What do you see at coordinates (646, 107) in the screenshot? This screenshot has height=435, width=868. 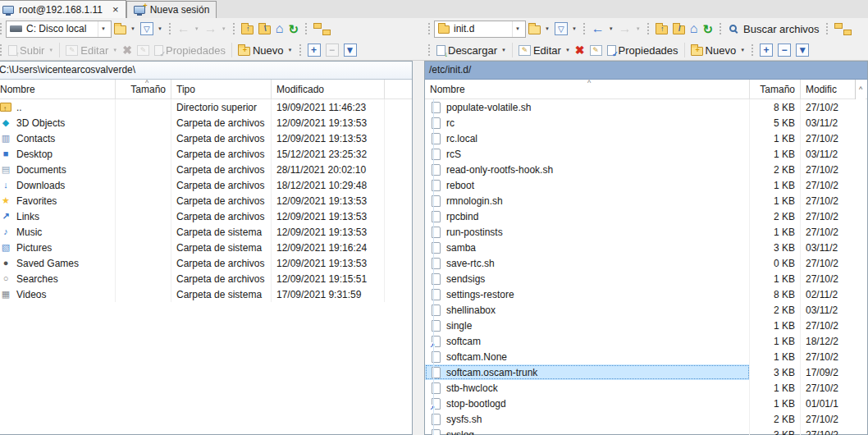 I see `table-row: populate-volatile.sh8 KB27/10/2` at bounding box center [646, 107].